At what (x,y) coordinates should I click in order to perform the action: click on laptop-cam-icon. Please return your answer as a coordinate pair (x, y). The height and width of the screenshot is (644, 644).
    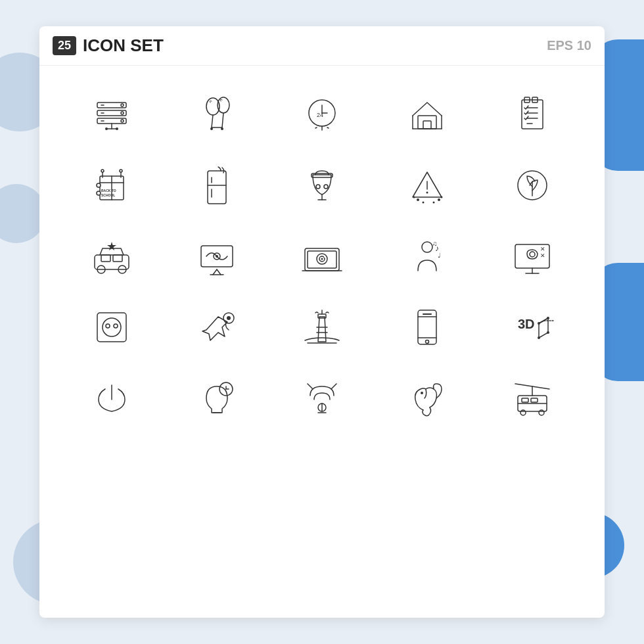
    Looking at the image, I should click on (322, 256).